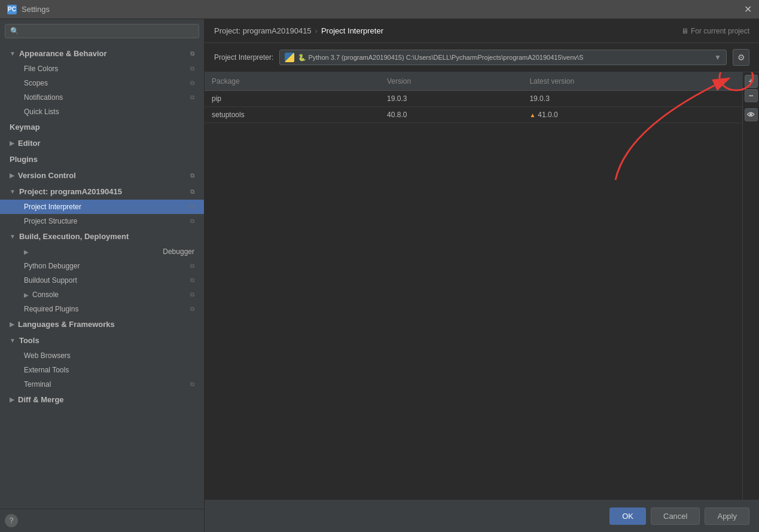 This screenshot has width=759, height=532. What do you see at coordinates (482, 57) in the screenshot?
I see `interpreter-bar: Project Interpreter: 🐍 Python 3.7 (progr…` at bounding box center [482, 57].